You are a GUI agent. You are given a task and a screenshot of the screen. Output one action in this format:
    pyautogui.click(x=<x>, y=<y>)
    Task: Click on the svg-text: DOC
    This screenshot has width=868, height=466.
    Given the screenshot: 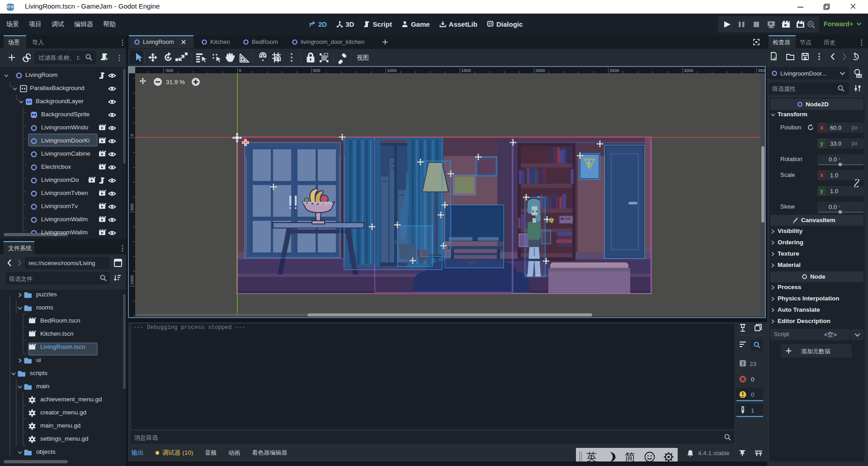 What is the action you would take?
    pyautogui.click(x=860, y=76)
    